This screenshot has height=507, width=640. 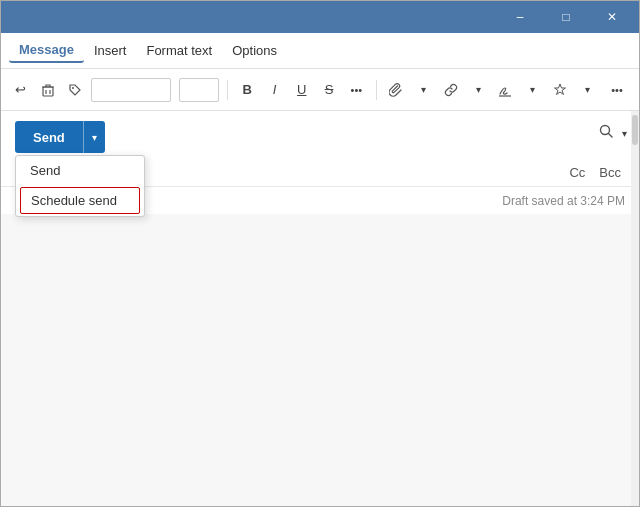 What do you see at coordinates (131, 90) in the screenshot?
I see `font-family-input` at bounding box center [131, 90].